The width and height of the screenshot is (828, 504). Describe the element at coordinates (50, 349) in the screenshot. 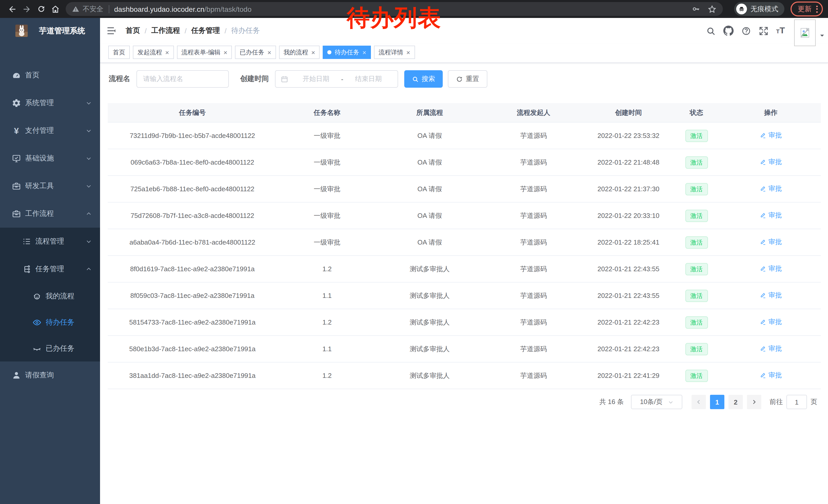

I see `sidebar-item-done-tasks: 已办任务` at that location.